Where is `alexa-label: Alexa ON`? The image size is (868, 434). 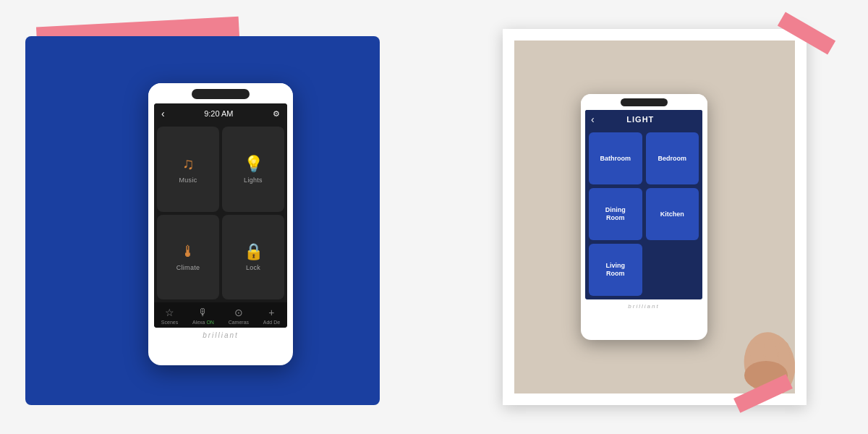 alexa-label: Alexa ON is located at coordinates (203, 323).